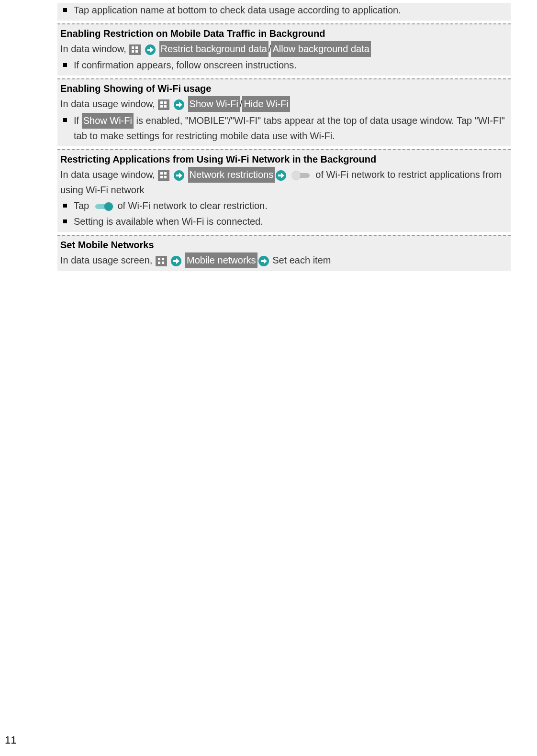  I want to click on section-restrict-background: Enabling Restriction on Mobile Data Traf…, so click(284, 50).